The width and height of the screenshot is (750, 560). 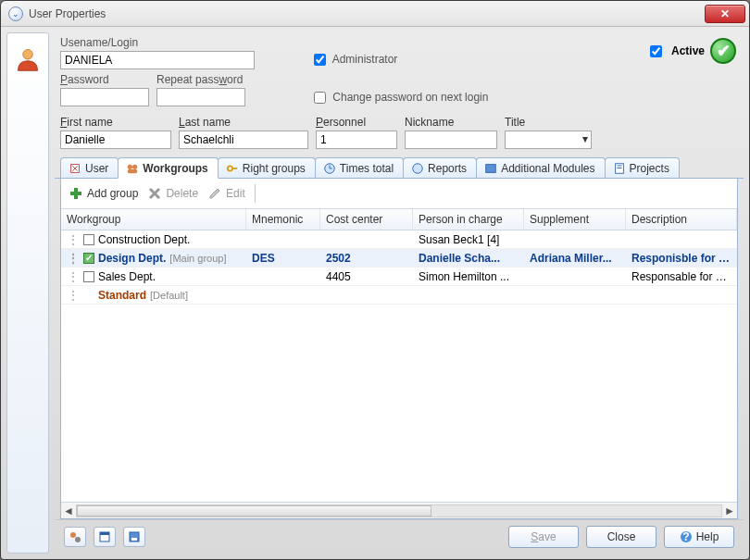 What do you see at coordinates (399, 277) in the screenshot?
I see `table-row: ⋮Sales Dept.4405Simon Hemilton ...Respon…` at bounding box center [399, 277].